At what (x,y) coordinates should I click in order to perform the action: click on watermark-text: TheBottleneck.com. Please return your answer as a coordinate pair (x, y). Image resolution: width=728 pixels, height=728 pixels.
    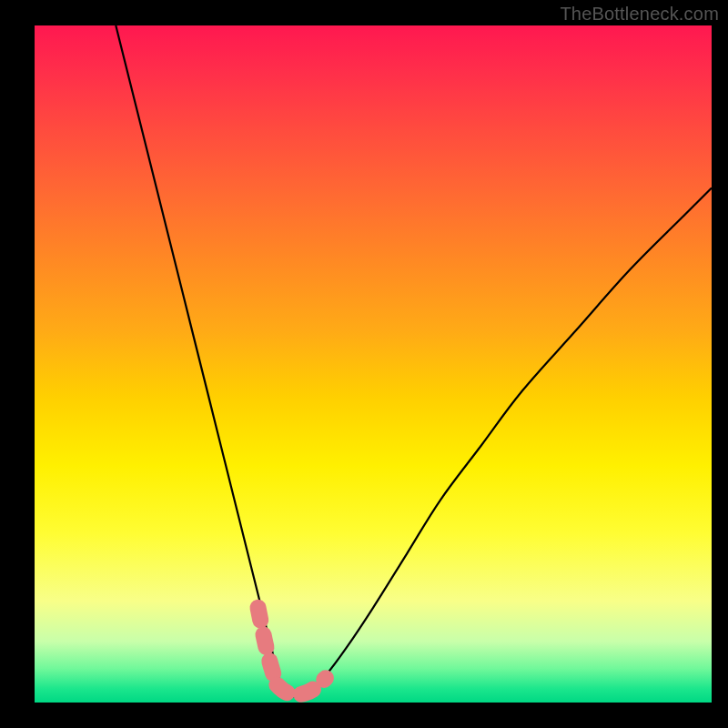
    Looking at the image, I should click on (639, 15).